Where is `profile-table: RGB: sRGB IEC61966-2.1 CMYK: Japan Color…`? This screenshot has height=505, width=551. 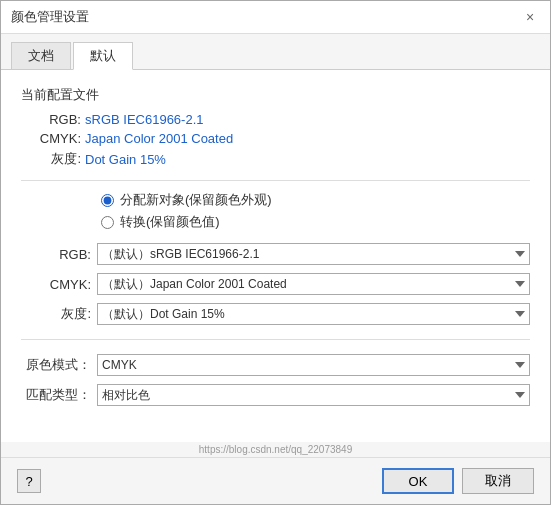
profile-table: RGB: sRGB IEC61966-2.1 CMYK: Japan Color… is located at coordinates (276, 140).